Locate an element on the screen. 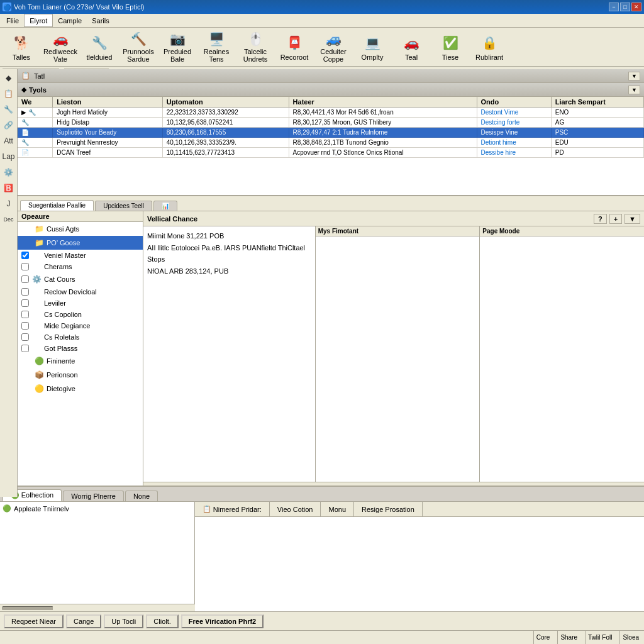 The image size is (644, 644). cell-ondo: Destont Vime is located at coordinates (514, 113).